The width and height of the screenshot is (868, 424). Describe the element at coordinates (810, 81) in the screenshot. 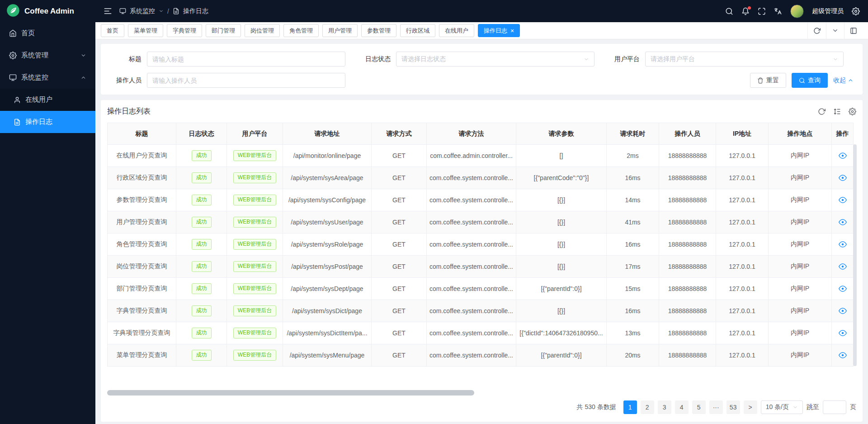

I see `query-button: 查询` at that location.